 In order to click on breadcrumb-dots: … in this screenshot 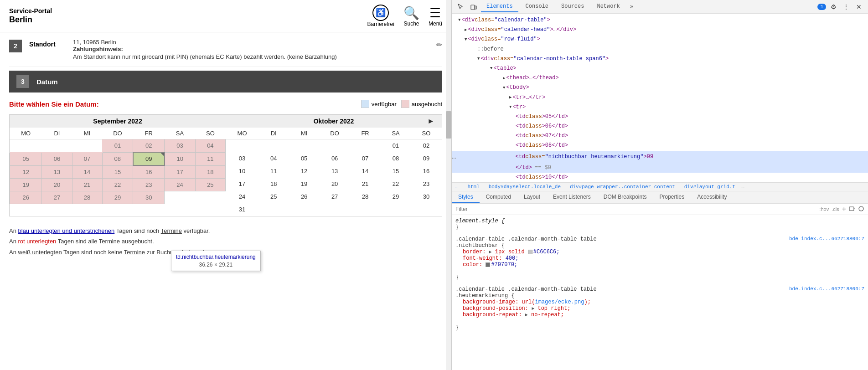, I will do `click(457, 187)`.